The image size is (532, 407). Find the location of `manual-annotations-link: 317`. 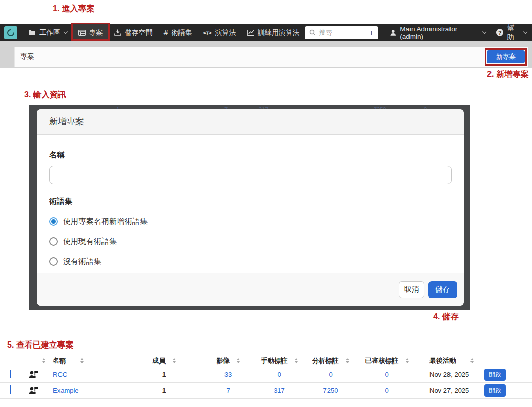

manual-annotations-link: 317 is located at coordinates (279, 390).